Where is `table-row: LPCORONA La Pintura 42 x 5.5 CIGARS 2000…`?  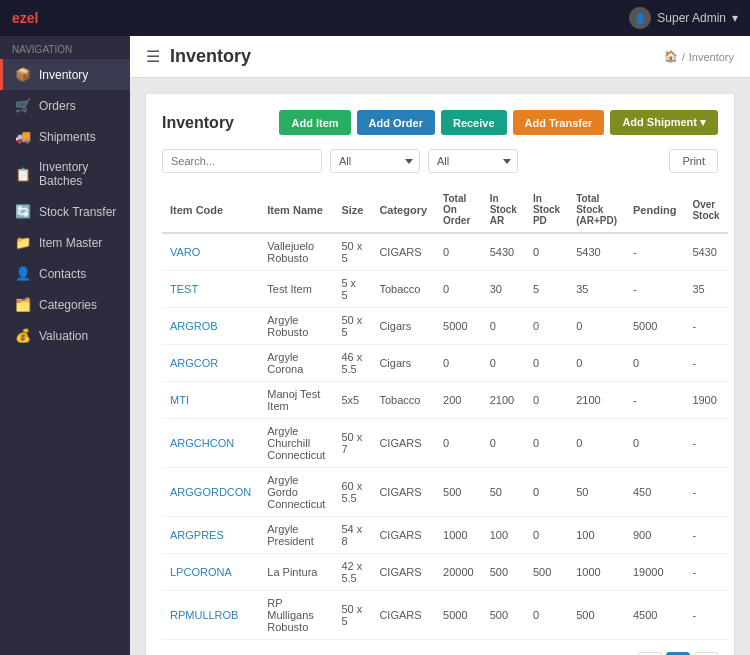
table-row: LPCORONA La Pintura 42 x 5.5 CIGARS 2000… is located at coordinates (445, 572).